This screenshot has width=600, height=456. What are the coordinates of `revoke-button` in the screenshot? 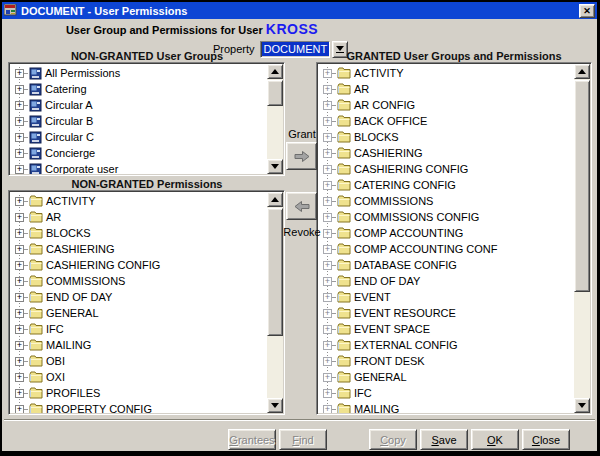 It's located at (302, 206).